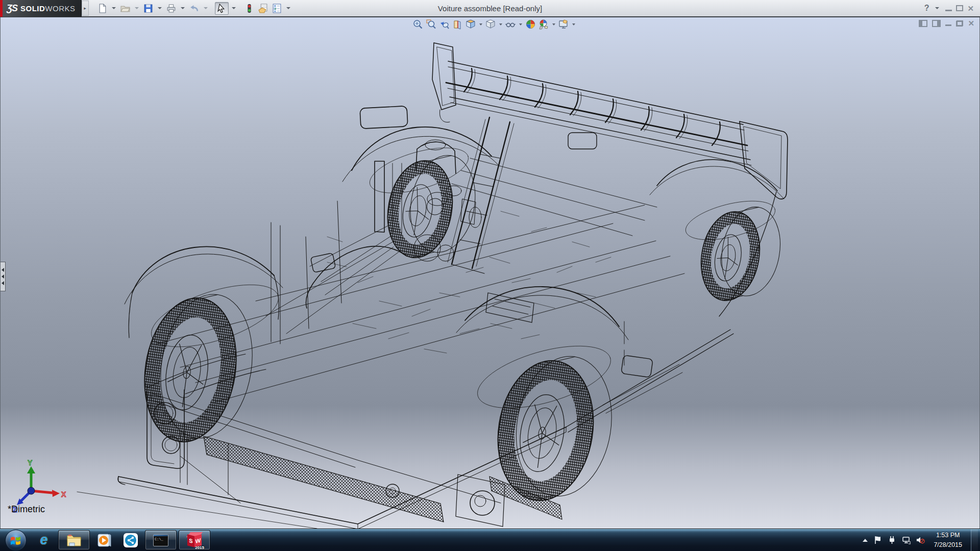 This screenshot has width=980, height=551. What do you see at coordinates (974, 540) in the screenshot?
I see `show-desktop-button` at bounding box center [974, 540].